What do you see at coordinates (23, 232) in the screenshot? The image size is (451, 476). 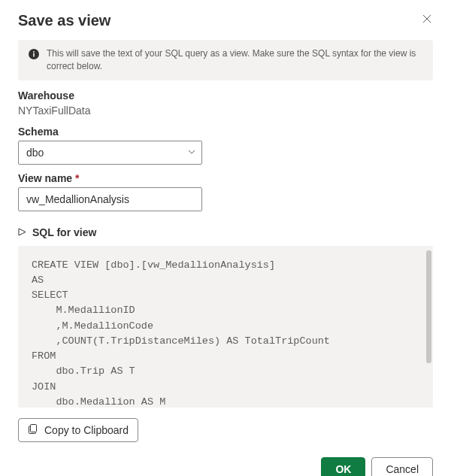 I see `triangle-toggle-icon` at bounding box center [23, 232].